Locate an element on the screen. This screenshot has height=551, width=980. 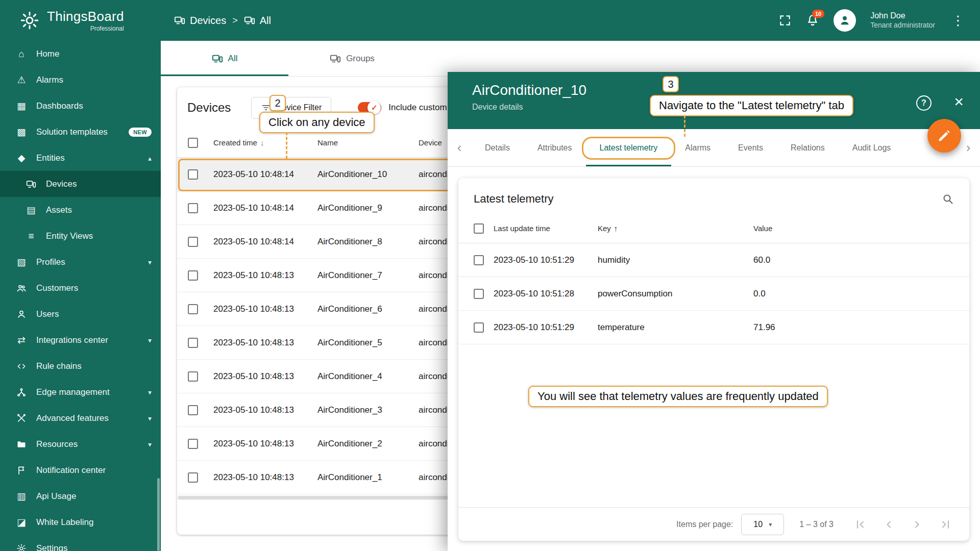
previous-page-icon is located at coordinates (889, 524).